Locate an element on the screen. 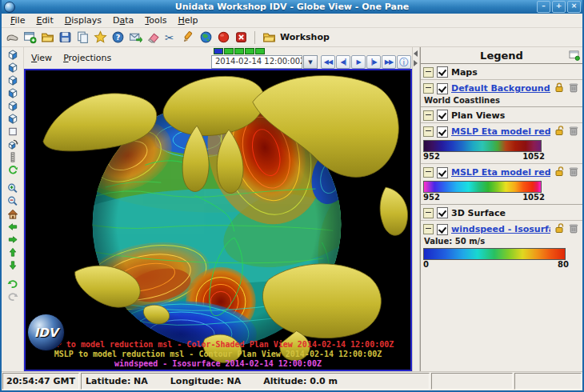 The image size is (584, 392). remove-displays-icon is located at coordinates (241, 38).